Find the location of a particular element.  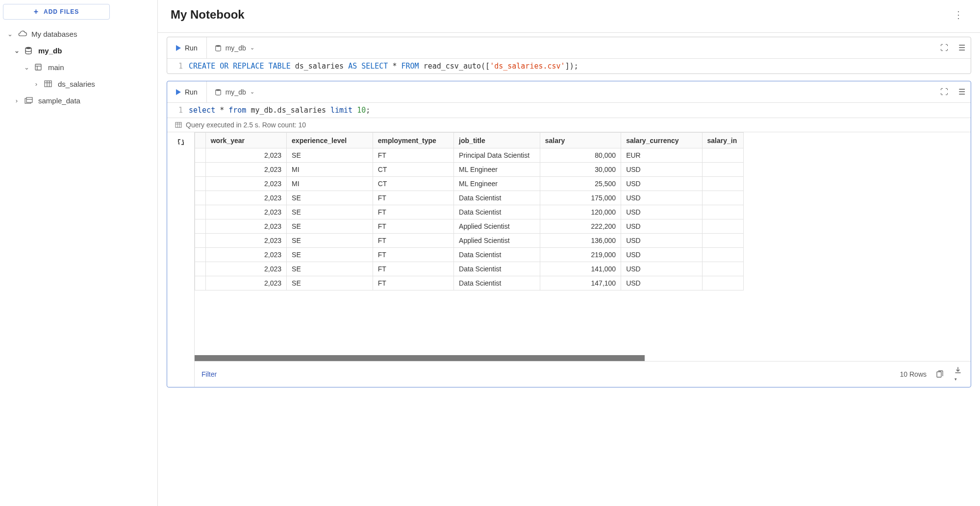

tree-root-databases: ⌄ My databases is located at coordinates (78, 34).